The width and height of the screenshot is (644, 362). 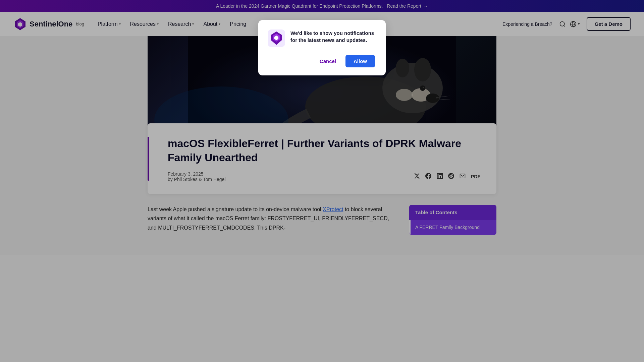 I want to click on modal-title: We'd like to show you notifications for …, so click(x=333, y=37).